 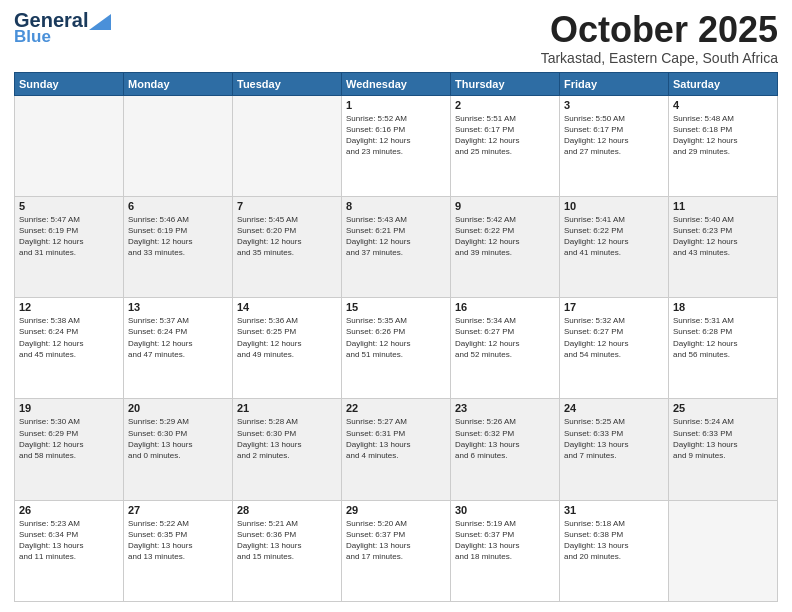 I want to click on day-detail: Sunrise: 5:31 AM Sunset: 6:28 PM Dayligh…, so click(x=723, y=338).